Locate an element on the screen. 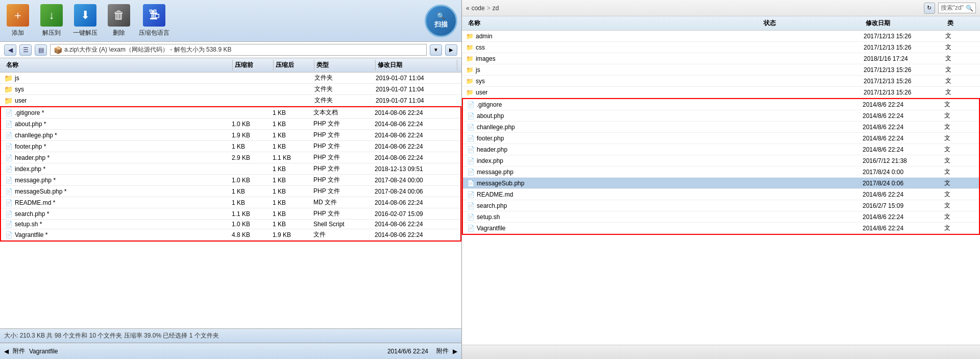  list-item: 📁sys 文件夹 2019-01-07 11:04 is located at coordinates (231, 89).